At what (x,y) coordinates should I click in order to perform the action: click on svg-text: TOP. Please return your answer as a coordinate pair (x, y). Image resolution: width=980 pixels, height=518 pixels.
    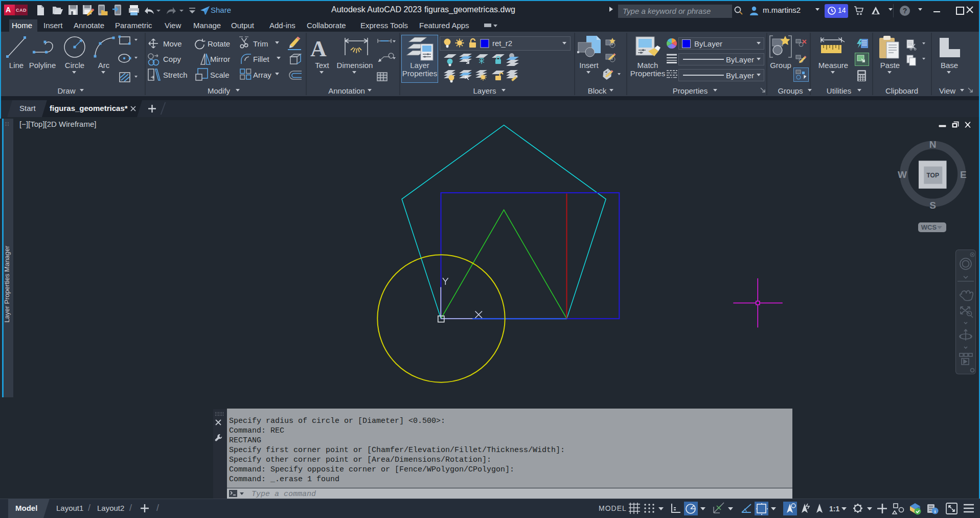
    Looking at the image, I should click on (932, 175).